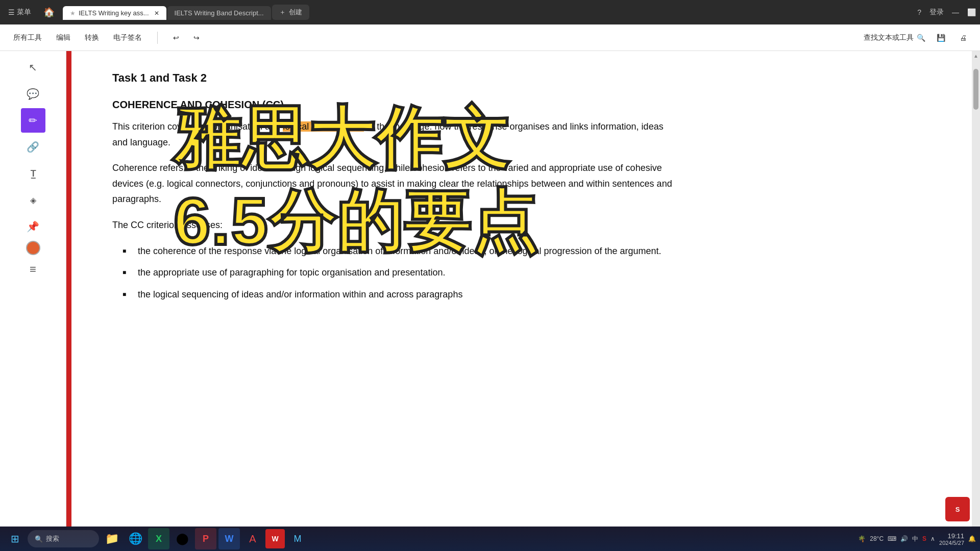 Image resolution: width=980 pixels, height=551 pixels. Describe the element at coordinates (33, 227) in the screenshot. I see `pin-tool: 📌` at that location.